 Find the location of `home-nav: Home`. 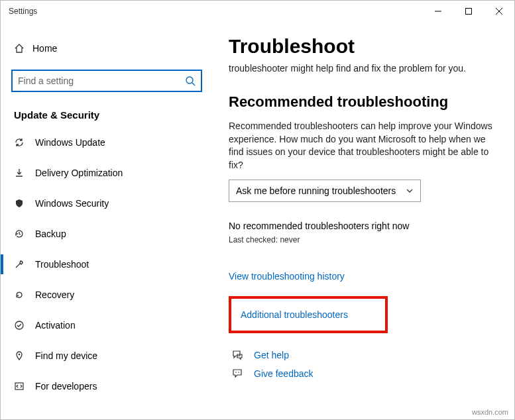

home-nav: Home is located at coordinates (107, 48).